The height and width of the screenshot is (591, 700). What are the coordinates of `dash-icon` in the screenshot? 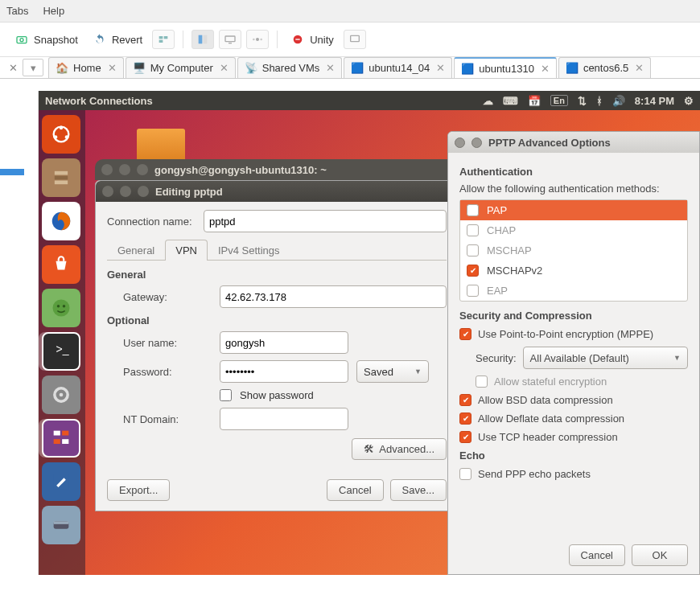 It's located at (61, 134).